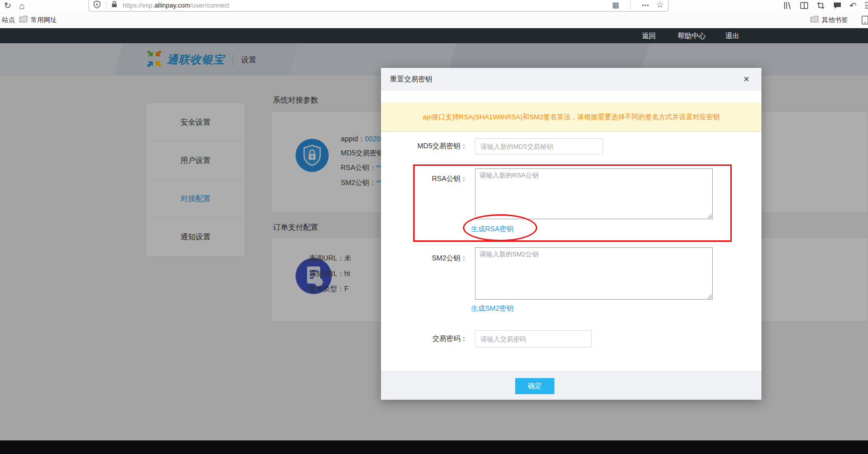 Image resolution: width=868 pixels, height=454 pixels. What do you see at coordinates (571, 385) in the screenshot?
I see `modal-footer: 确定` at bounding box center [571, 385].